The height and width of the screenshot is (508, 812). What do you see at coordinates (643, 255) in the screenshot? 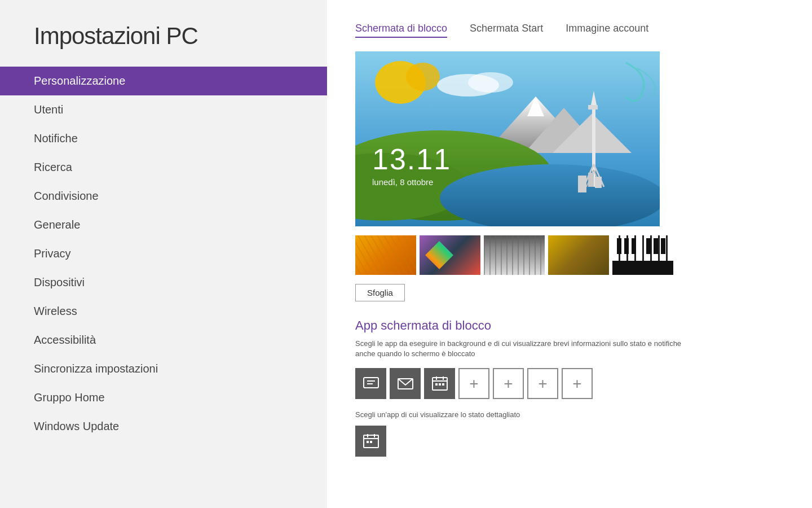
I see `thumb-piano` at bounding box center [643, 255].